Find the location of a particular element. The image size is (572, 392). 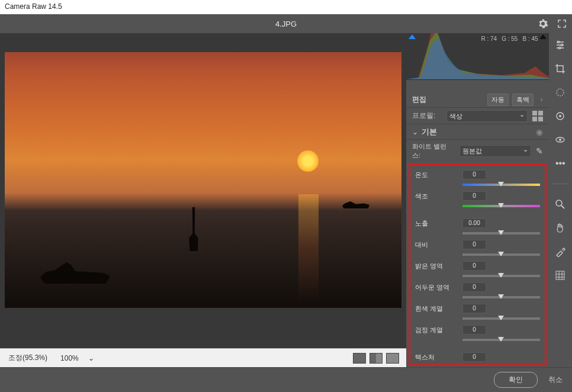

highlights-label: 밝은 영역 is located at coordinates (437, 266).